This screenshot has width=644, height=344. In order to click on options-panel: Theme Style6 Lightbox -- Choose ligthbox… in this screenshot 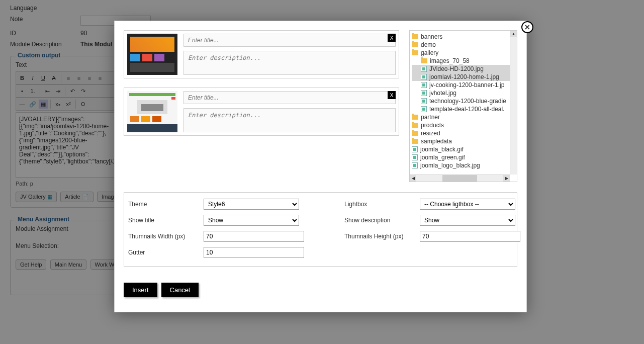, I will do `click(321, 229)`.